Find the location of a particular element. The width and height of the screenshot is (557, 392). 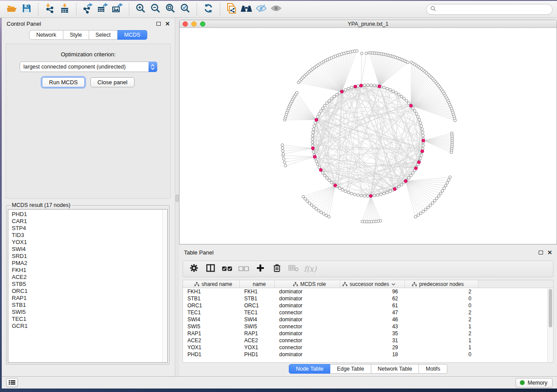

export-network-icon is located at coordinates (88, 9).